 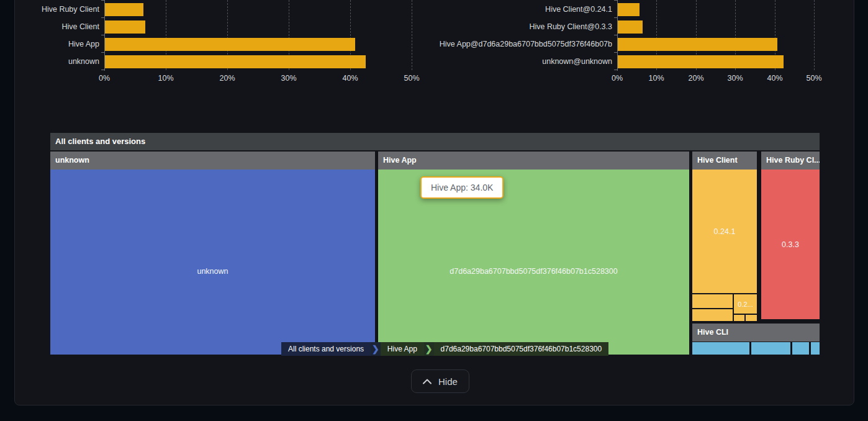 What do you see at coordinates (533, 271) in the screenshot?
I see `treemap-cell-label: d7d6a29ba6707bbd5075df376f46b07b1c528300` at bounding box center [533, 271].